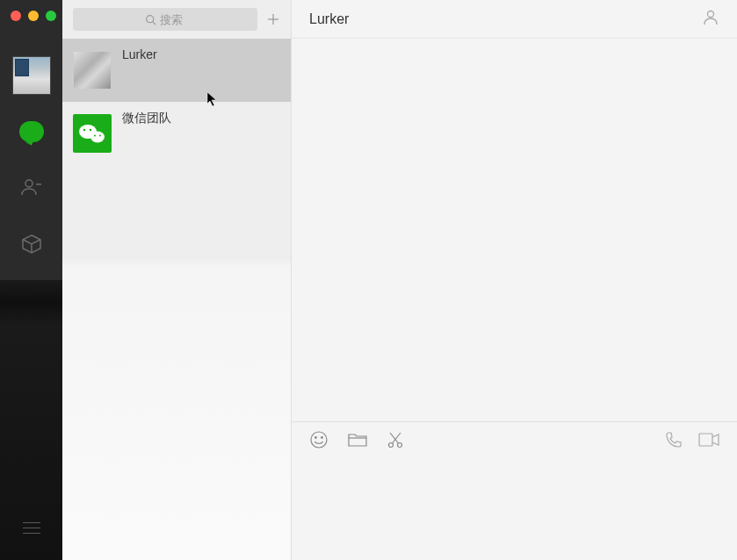 This screenshot has height=560, width=737. What do you see at coordinates (273, 19) in the screenshot?
I see `add-button` at bounding box center [273, 19].